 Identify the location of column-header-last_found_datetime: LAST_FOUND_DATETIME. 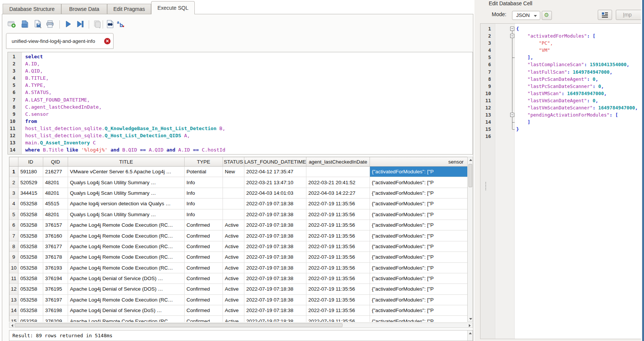
(275, 162).